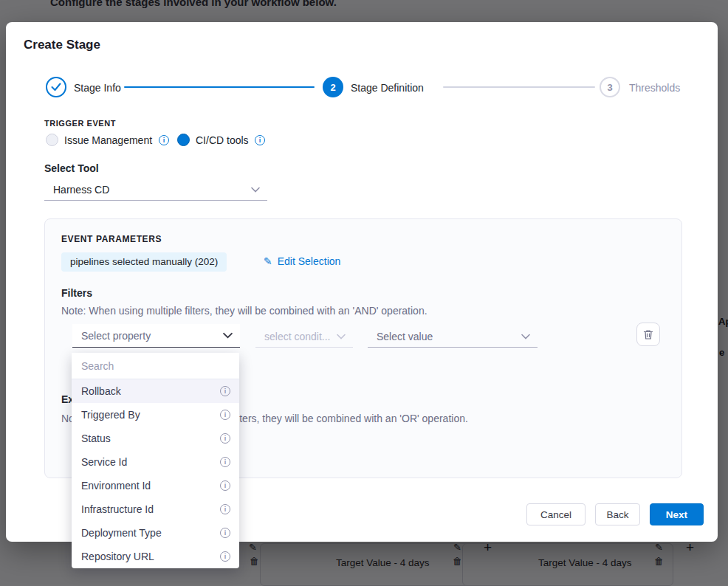 Image resolution: width=728 pixels, height=586 pixels. I want to click on filter-condition-placeholder: select condit..., so click(298, 337).